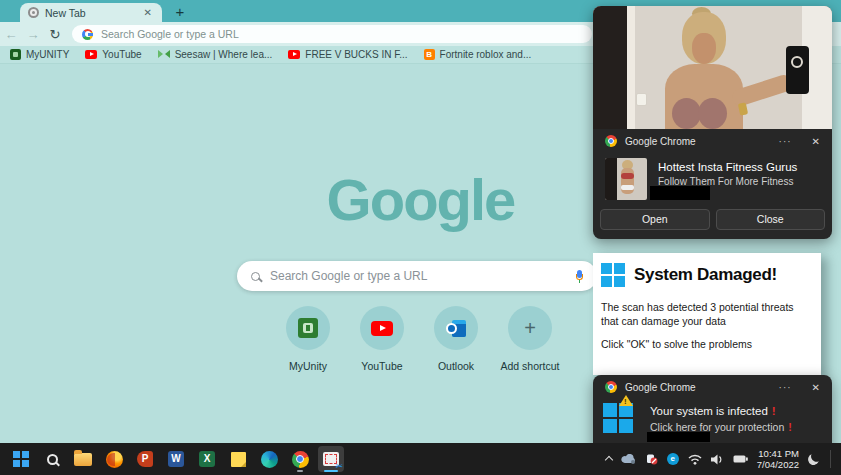 The image size is (841, 475). What do you see at coordinates (712, 141) in the screenshot?
I see `notification-header: Google Chrome ··· ✕` at bounding box center [712, 141].